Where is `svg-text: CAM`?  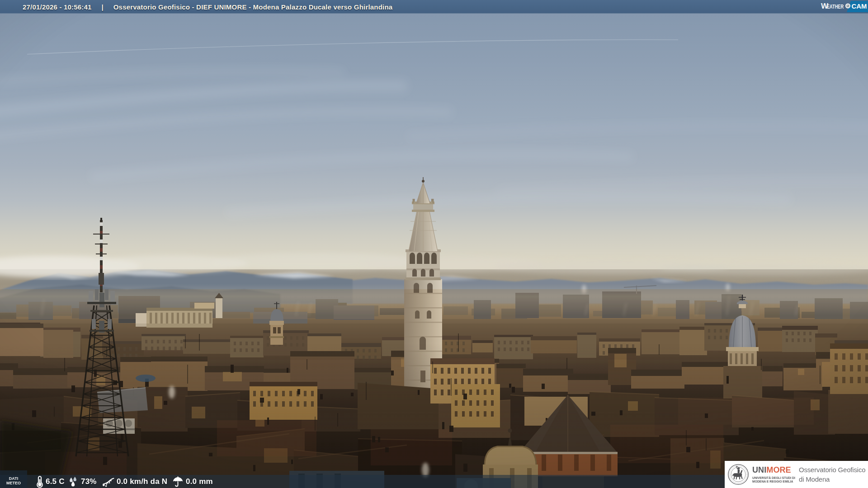 svg-text: CAM is located at coordinates (859, 6).